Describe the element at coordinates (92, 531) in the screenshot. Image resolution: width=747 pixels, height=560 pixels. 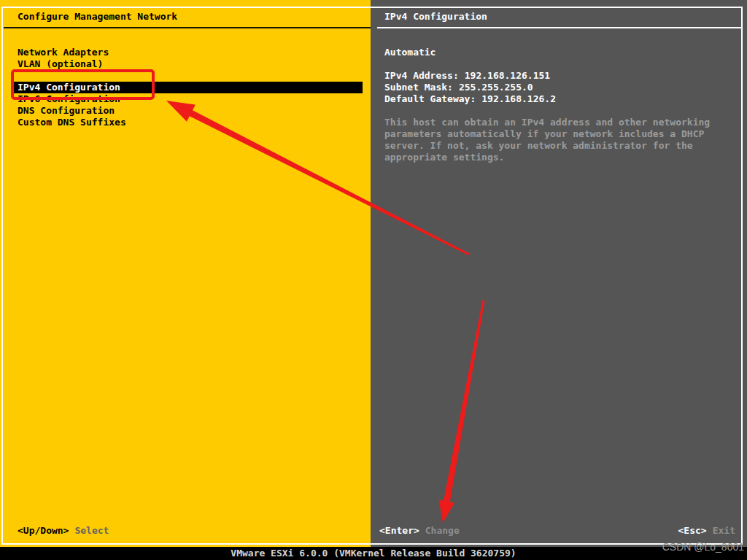
I see `updown-action-label: Select` at that location.